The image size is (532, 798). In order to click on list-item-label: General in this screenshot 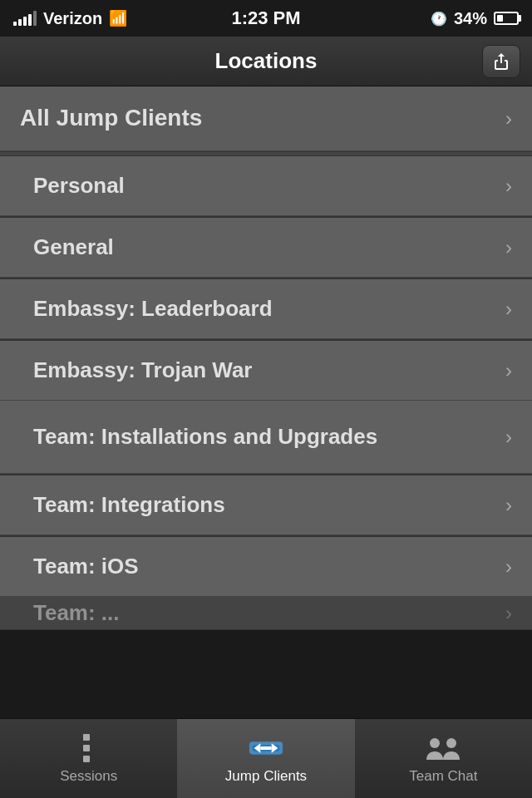, I will do `click(73, 248)`.